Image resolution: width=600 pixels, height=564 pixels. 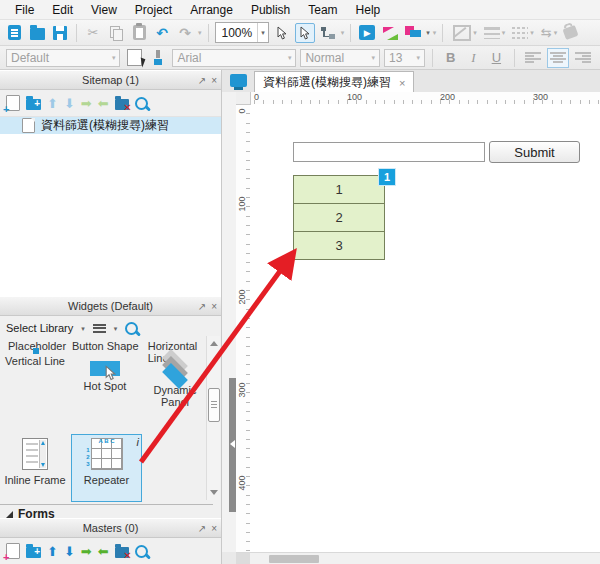 I want to click on menu-publish: Publish, so click(x=270, y=10).